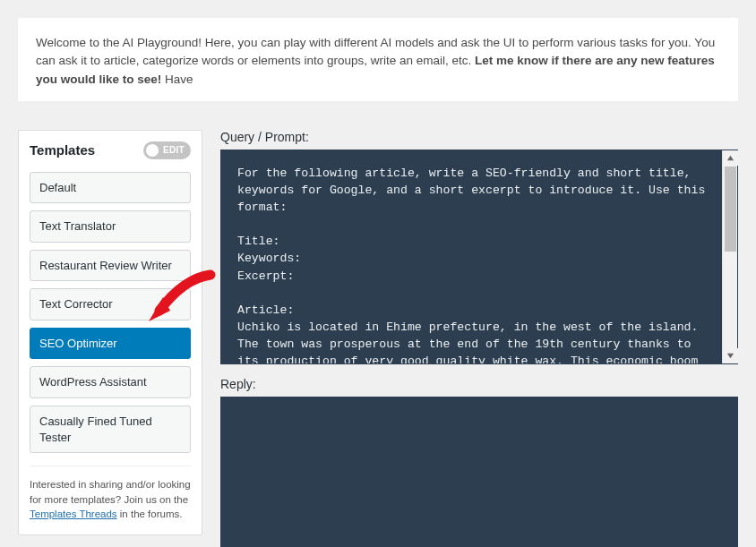  What do you see at coordinates (63, 150) in the screenshot?
I see `templates-title: Templates` at bounding box center [63, 150].